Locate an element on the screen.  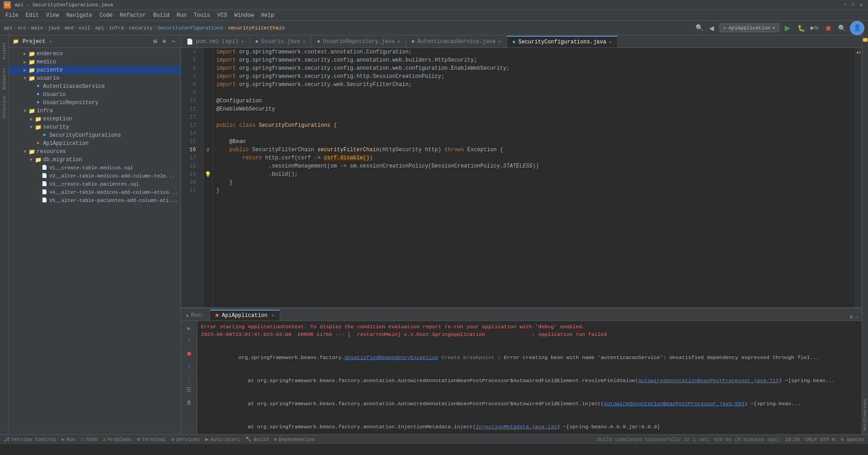
problems-button: ⚠ Problems is located at coordinates (118, 439).